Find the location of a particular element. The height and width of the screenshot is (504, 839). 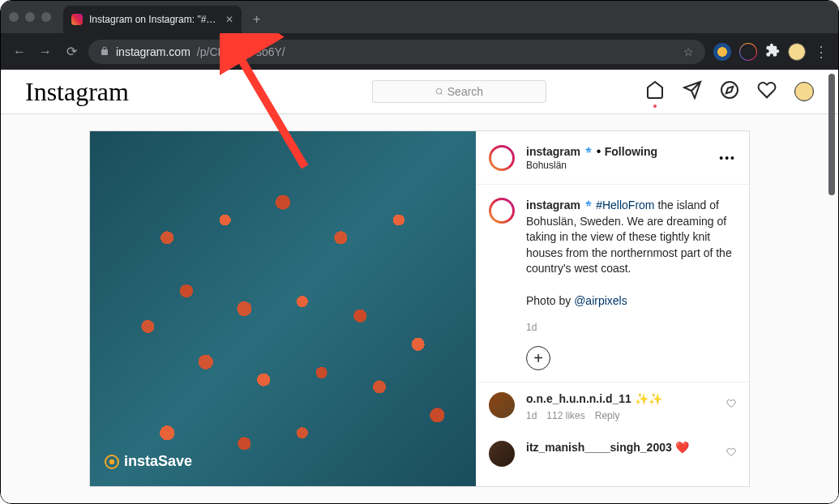

browser-menu-icon: ⋮ is located at coordinates (821, 52).